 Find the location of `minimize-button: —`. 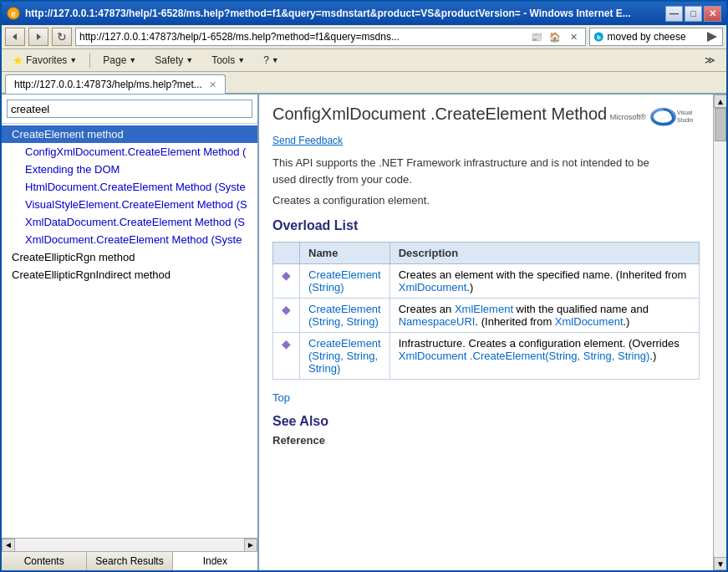

minimize-button: — is located at coordinates (674, 13).